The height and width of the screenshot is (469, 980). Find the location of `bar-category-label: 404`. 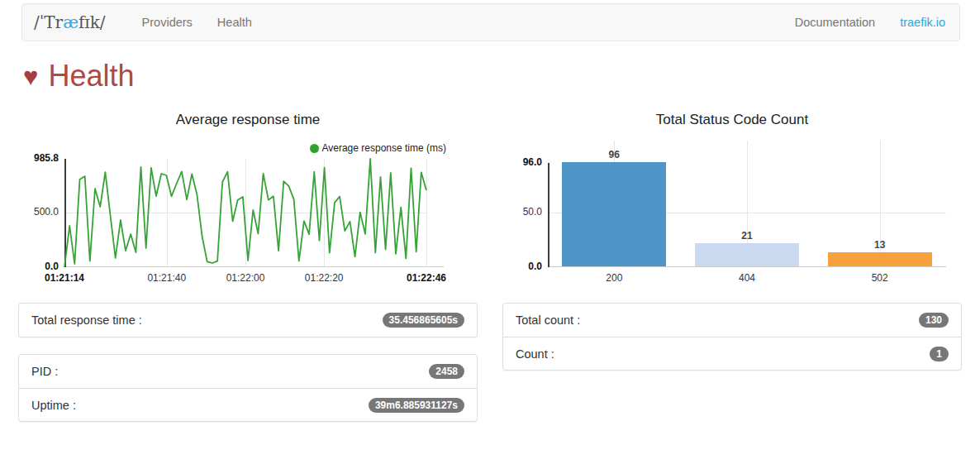

bar-category-label: 404 is located at coordinates (747, 278).